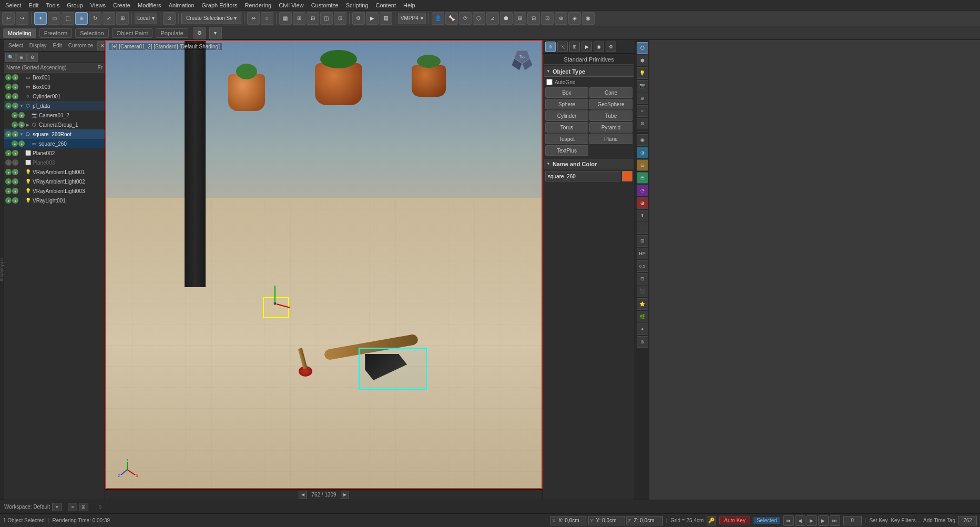 This screenshot has height=527, width=980. Describe the element at coordinates (642, 165) in the screenshot. I see `right-icon-color2: ◒` at that location.